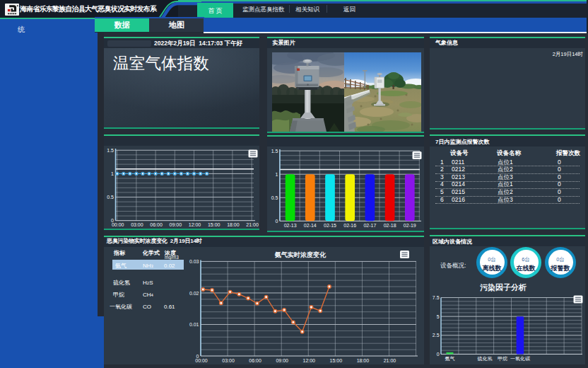  I want to click on svg-text: 氨气, so click(449, 358).